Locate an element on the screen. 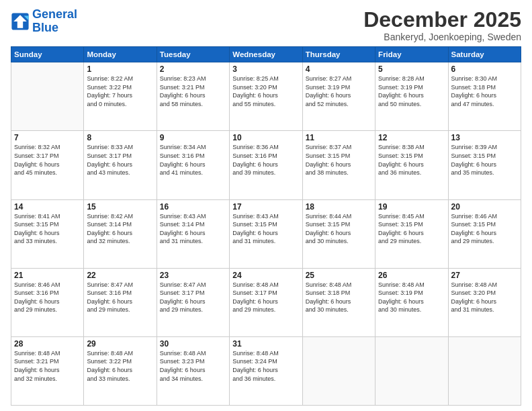 This screenshot has height=411, width=532. calendar-cell: 9Sunrise: 8:34 AM Sunset: 3:16 PM Daylig… is located at coordinates (193, 165).